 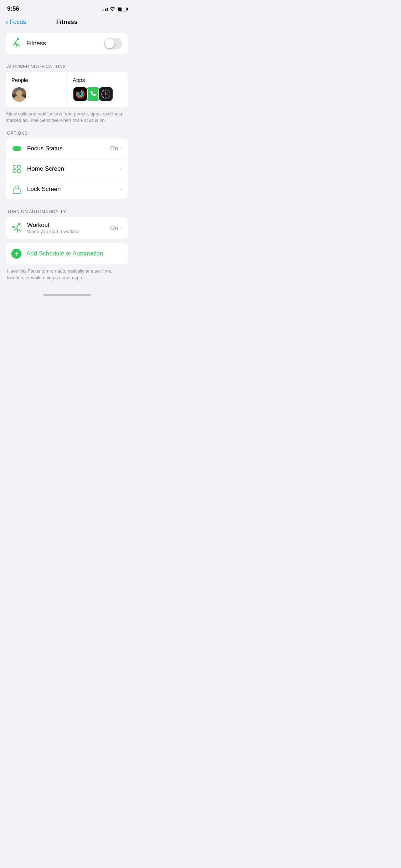 What do you see at coordinates (16, 254) in the screenshot?
I see `add-icon: +` at bounding box center [16, 254].